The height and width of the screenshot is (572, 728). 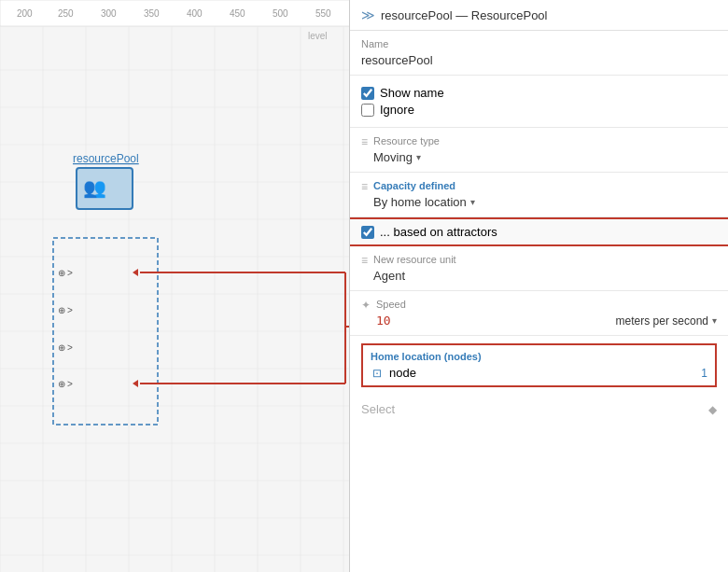 I want to click on show-name-label: Show name, so click(x=413, y=93).